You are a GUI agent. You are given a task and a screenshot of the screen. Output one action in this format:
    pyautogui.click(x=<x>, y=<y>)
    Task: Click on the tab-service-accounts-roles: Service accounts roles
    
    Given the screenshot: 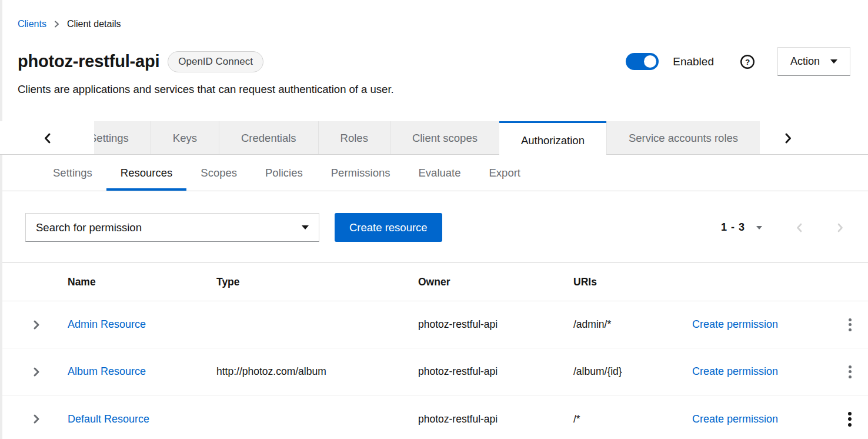 What is the action you would take?
    pyautogui.click(x=683, y=138)
    